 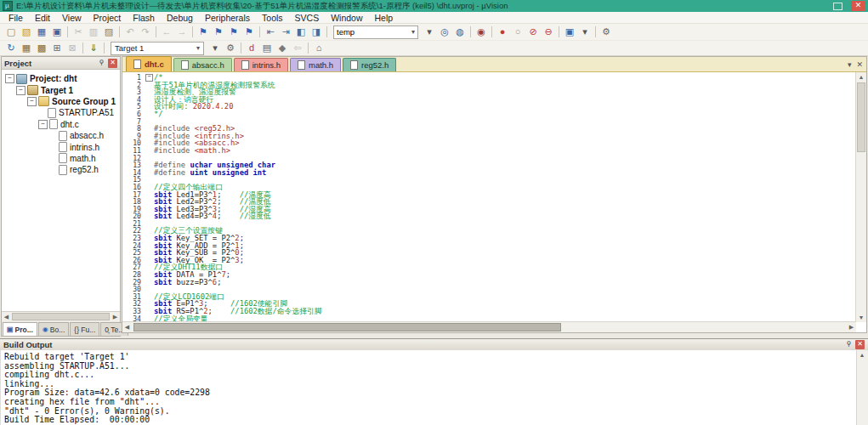 I want to click on project-tab: ▣Pro..., so click(x=20, y=329).